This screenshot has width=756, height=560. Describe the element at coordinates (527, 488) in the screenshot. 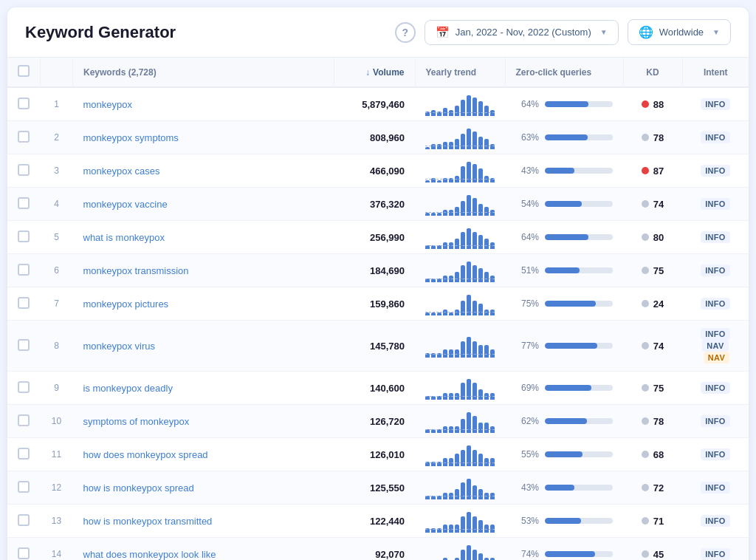

I see `zero-click-percent: 43%` at that location.